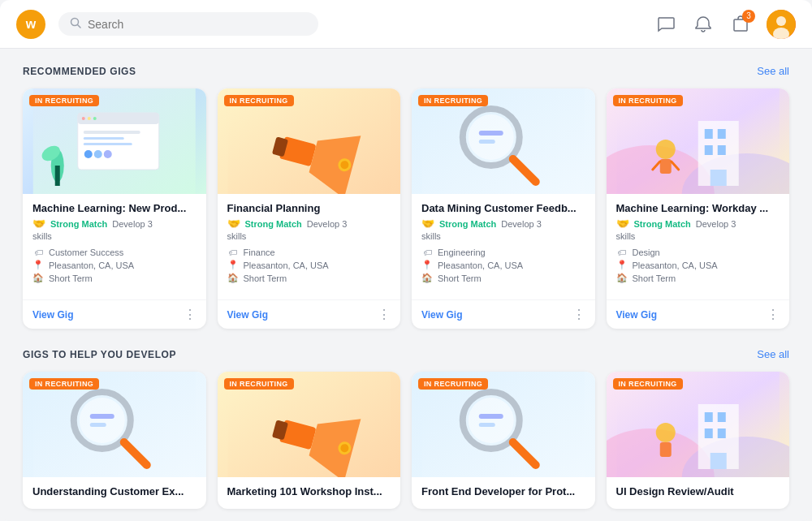  What do you see at coordinates (427, 265) in the screenshot?
I see `location-icon-3: 📍` at bounding box center [427, 265].